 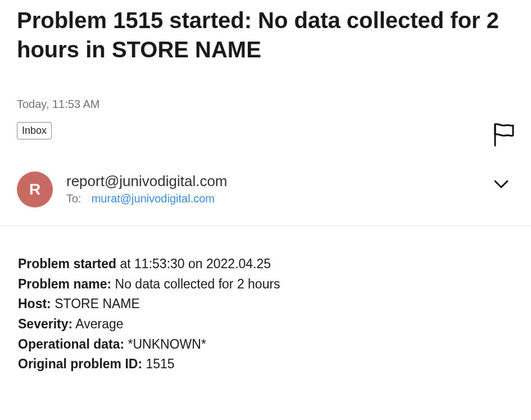 I want to click on host-value: STORE NAME, so click(x=96, y=304).